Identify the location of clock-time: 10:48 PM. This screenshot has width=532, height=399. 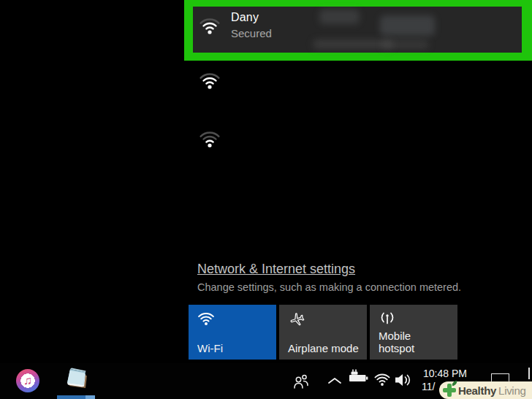
(445, 373).